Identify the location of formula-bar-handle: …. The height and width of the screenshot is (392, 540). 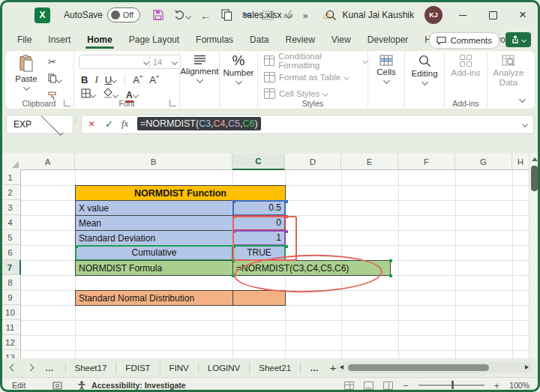
(77, 121).